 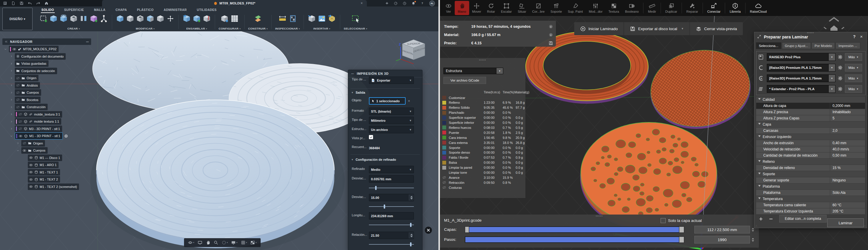 I want to click on structure-row: Superficie superior0:00:000.0 %0.0 g, so click(x=483, y=118).